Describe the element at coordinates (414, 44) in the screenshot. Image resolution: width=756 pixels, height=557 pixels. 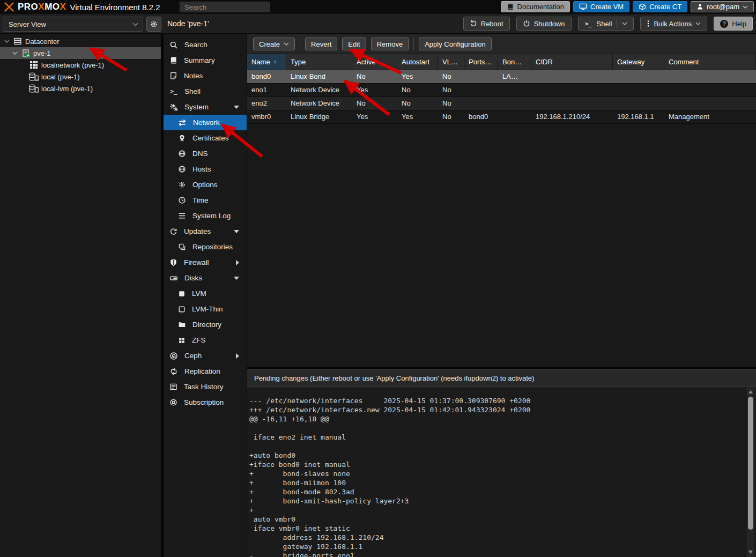
I see `toolbar-separator` at that location.